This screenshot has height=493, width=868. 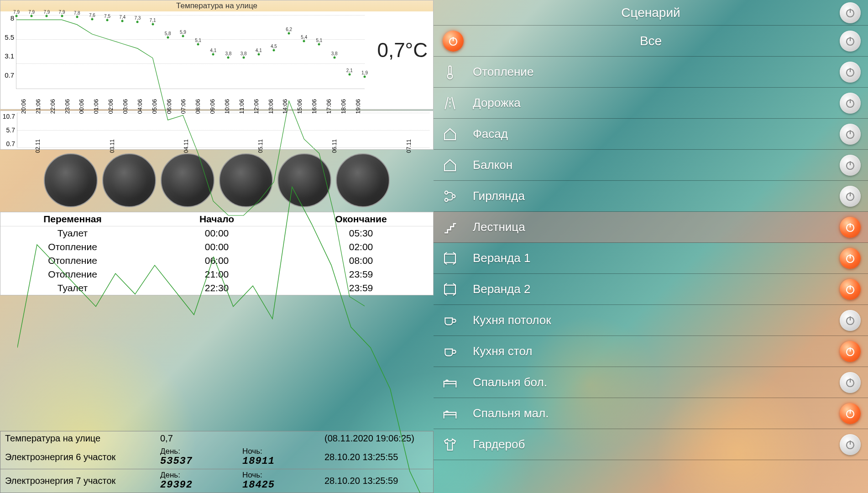 I want to click on device-row: Лестница, so click(x=651, y=227).